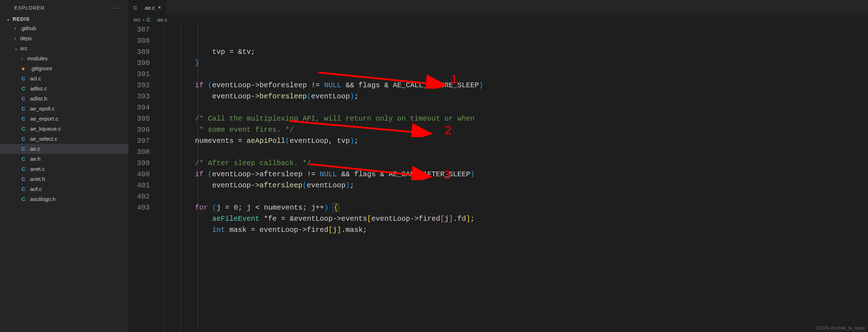 The image size is (868, 332). Describe the element at coordinates (44, 139) in the screenshot. I see `tree-item-label: ae_select.c` at that location.